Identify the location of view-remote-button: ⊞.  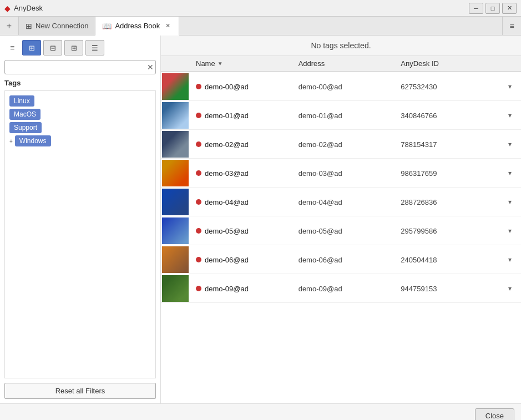
(32, 48).